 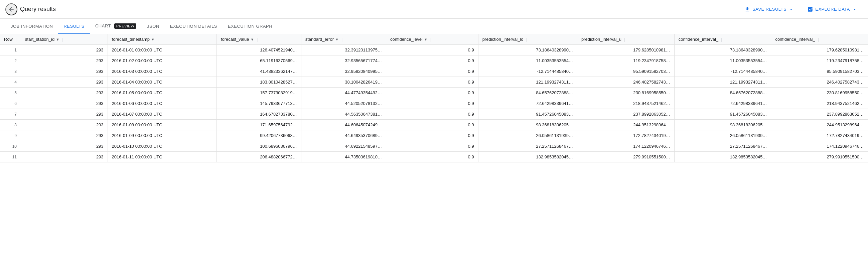 I want to click on col-header-forecast-timestamp: forecast_timestamp ▼ |, so click(x=162, y=39).